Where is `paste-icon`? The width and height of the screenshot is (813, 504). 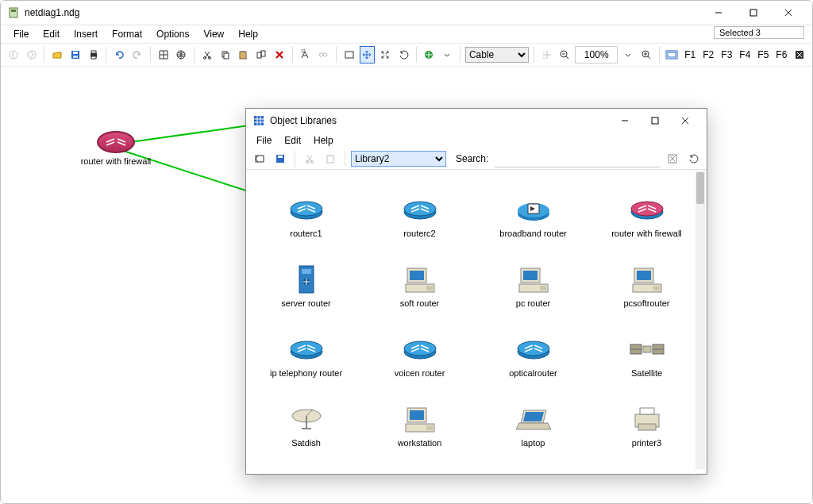 paste-icon is located at coordinates (243, 55).